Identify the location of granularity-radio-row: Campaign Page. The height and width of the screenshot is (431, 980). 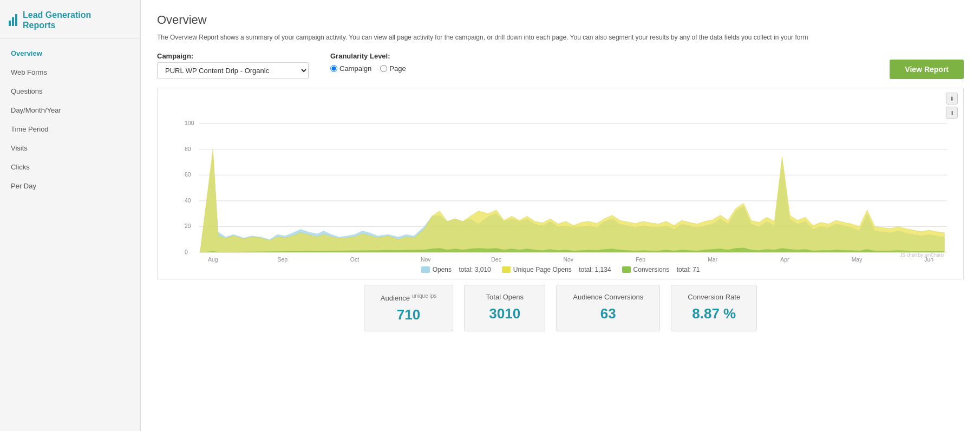
(368, 67).